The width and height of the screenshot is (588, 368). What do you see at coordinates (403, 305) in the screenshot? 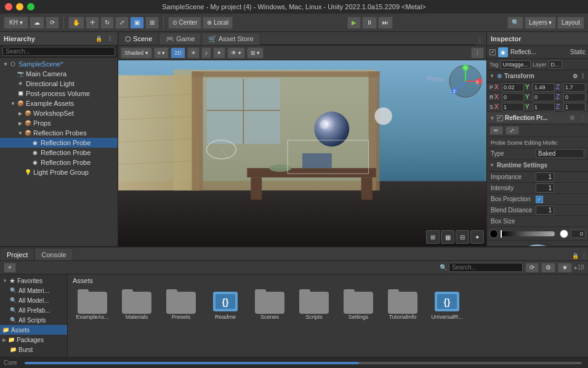
I see `asset-tutorial-info: TutorialInfo` at bounding box center [403, 305].